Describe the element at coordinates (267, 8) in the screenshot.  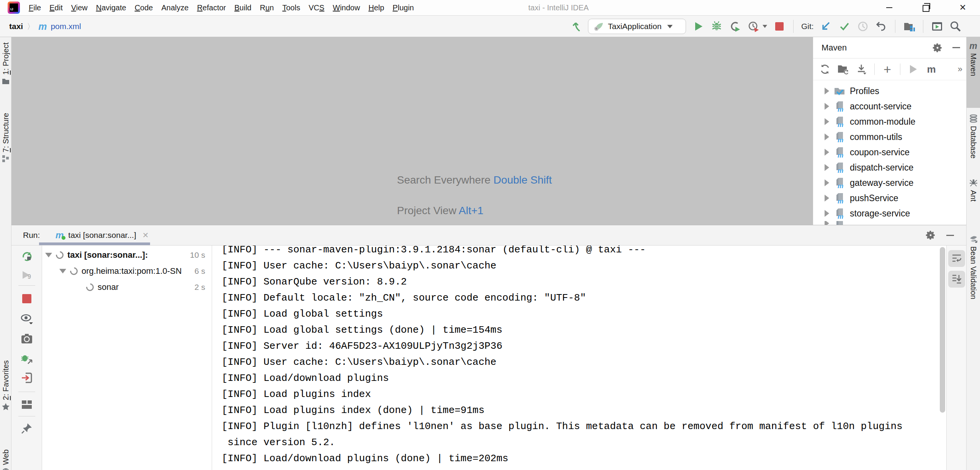
I see `menu-item: Run` at that location.